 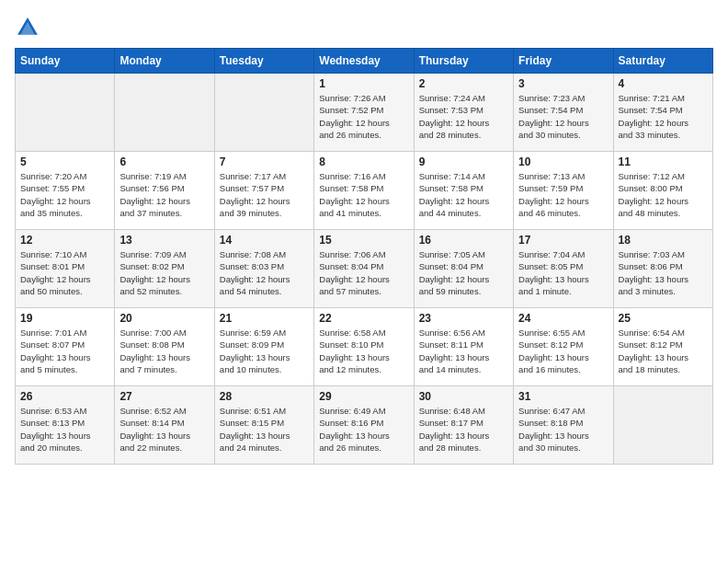 I want to click on day-number: 29, so click(x=364, y=396).